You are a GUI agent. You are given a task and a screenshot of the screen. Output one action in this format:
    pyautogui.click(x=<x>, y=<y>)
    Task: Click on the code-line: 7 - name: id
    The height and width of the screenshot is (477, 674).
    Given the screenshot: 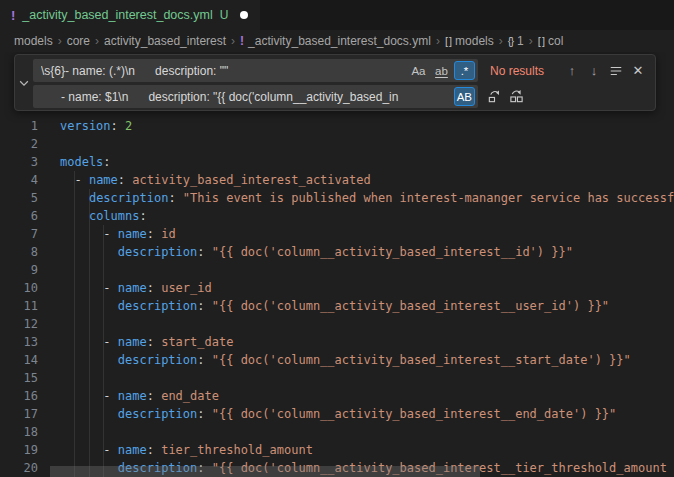 What is the action you would take?
    pyautogui.click(x=337, y=234)
    